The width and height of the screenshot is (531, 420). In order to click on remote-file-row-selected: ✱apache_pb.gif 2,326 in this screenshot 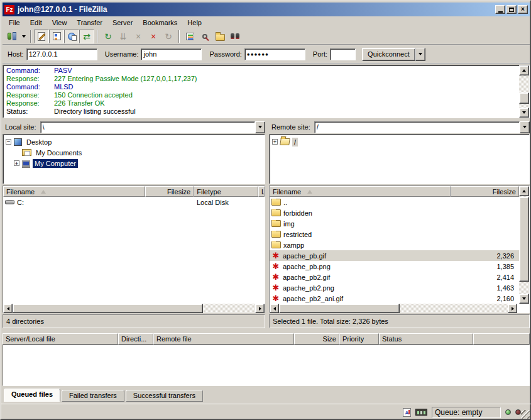, I will do `click(400, 255)`.